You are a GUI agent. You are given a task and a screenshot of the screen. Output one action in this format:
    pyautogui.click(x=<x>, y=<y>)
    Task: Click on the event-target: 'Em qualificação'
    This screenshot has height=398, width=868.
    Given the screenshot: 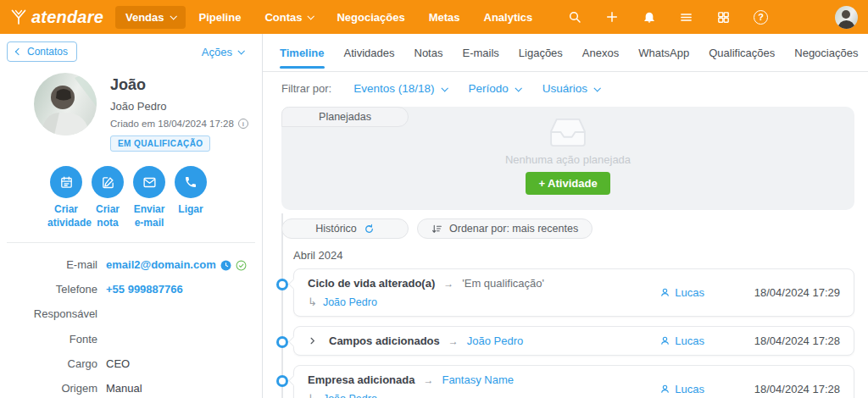 What is the action you would take?
    pyautogui.click(x=504, y=283)
    